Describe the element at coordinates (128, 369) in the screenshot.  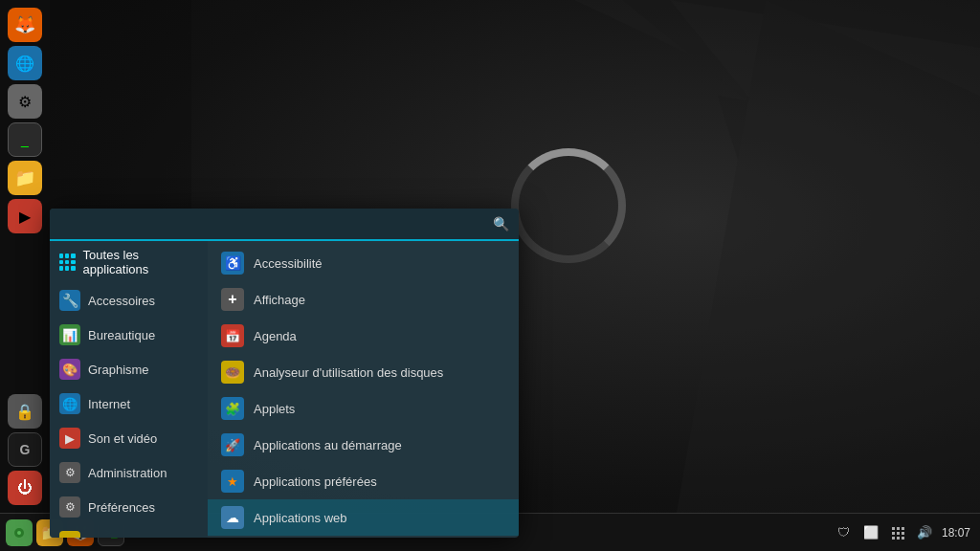
I see `category-graphisme: 🎨 Graphisme` at that location.